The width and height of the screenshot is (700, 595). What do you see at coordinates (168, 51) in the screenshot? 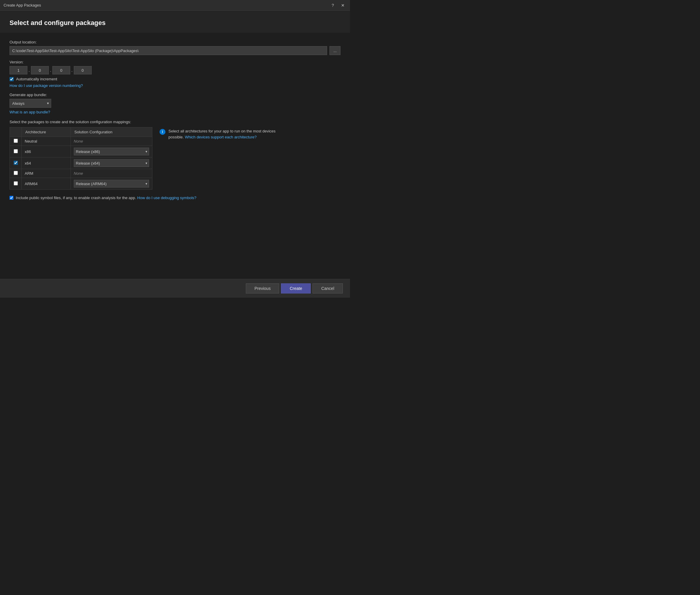
I see `output-input` at bounding box center [168, 51].